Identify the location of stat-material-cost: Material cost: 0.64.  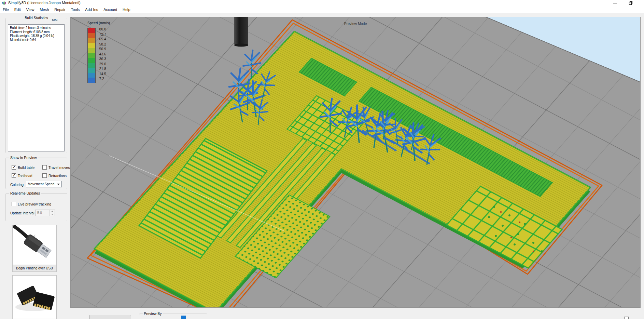
(36, 40).